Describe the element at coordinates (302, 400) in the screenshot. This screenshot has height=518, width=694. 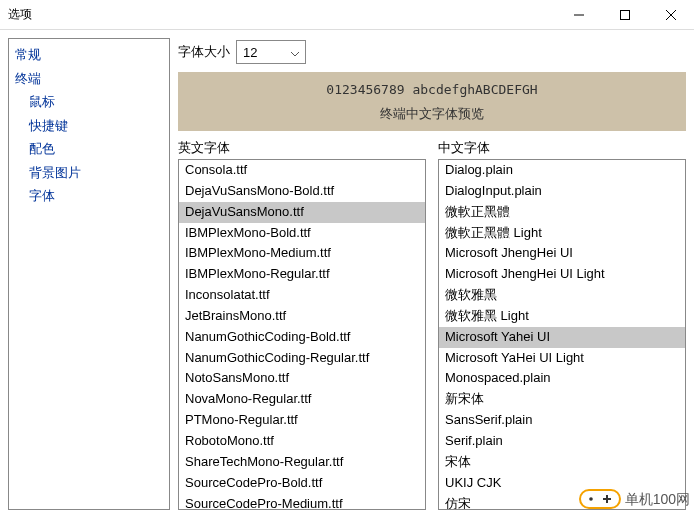
I see `font-item: NovaMono-Regular.ttf` at that location.